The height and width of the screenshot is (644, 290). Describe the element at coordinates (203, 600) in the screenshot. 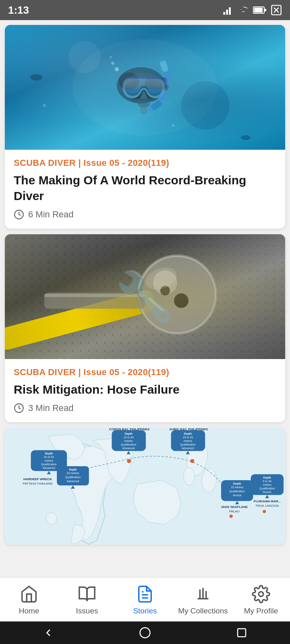

I see `nav-collections: My Collections` at that location.